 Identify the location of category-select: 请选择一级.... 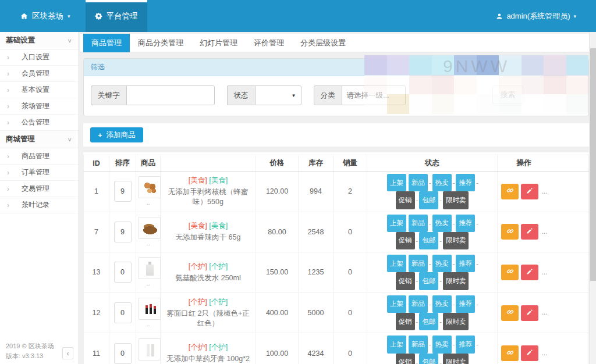
(374, 95).